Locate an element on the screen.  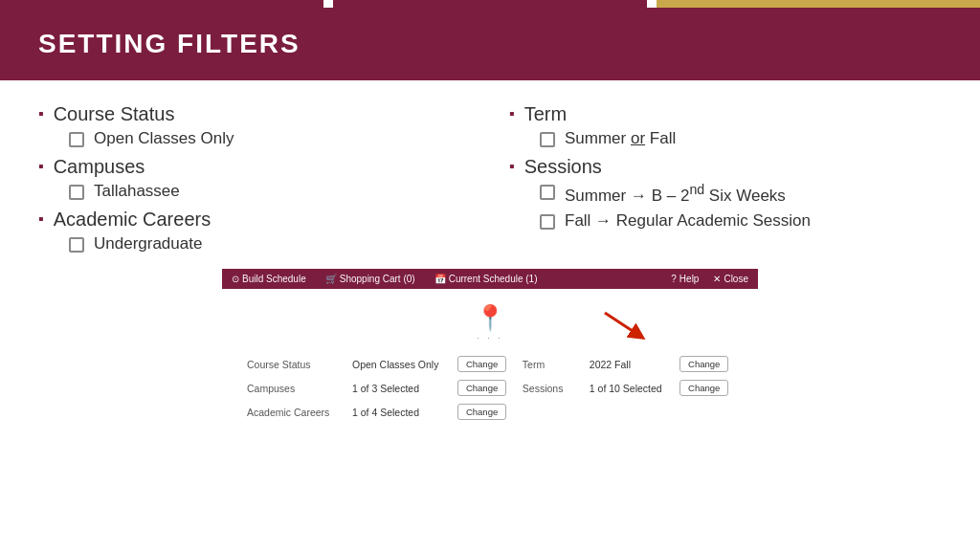
help-icon: ? is located at coordinates (674, 279).